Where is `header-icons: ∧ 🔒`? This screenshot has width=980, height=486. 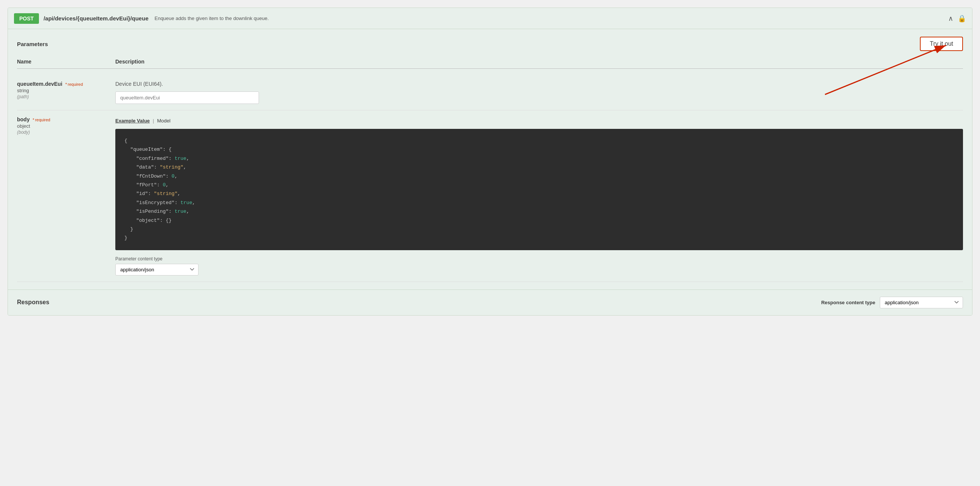
header-icons: ∧ 🔒 is located at coordinates (957, 19).